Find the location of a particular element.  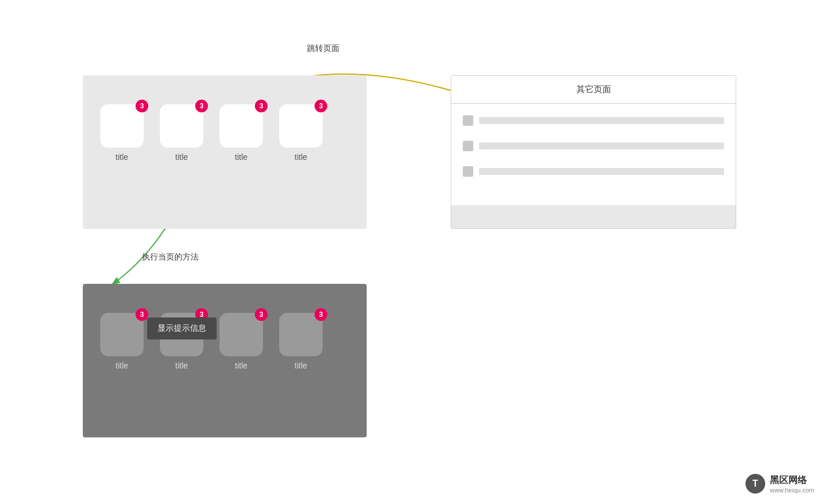

watermark-url: www.heiqu.com is located at coordinates (792, 490).